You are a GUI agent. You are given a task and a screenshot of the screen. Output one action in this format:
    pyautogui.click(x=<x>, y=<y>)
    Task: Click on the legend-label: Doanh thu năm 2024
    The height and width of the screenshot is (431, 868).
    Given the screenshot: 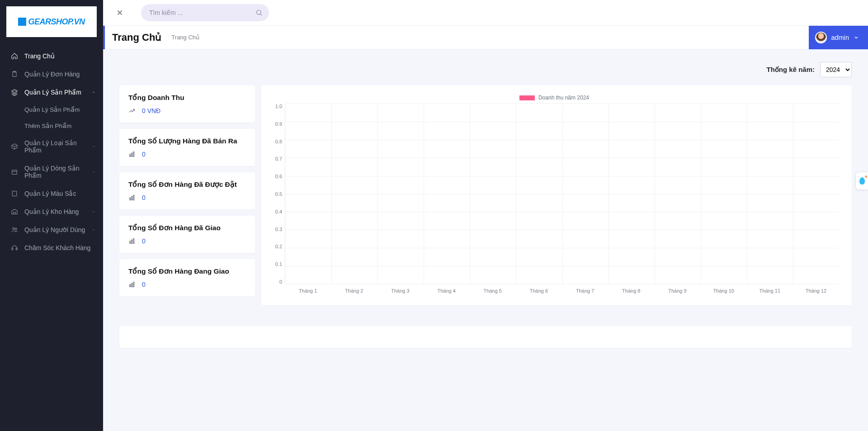 What is the action you would take?
    pyautogui.click(x=564, y=98)
    